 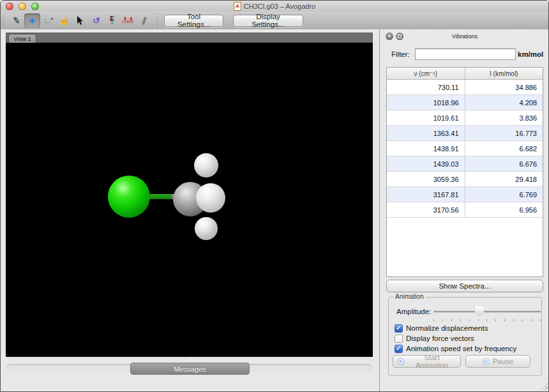 I want to click on checkbox-animation-speed: ✓ Animation speed set by frequency, so click(x=456, y=349).